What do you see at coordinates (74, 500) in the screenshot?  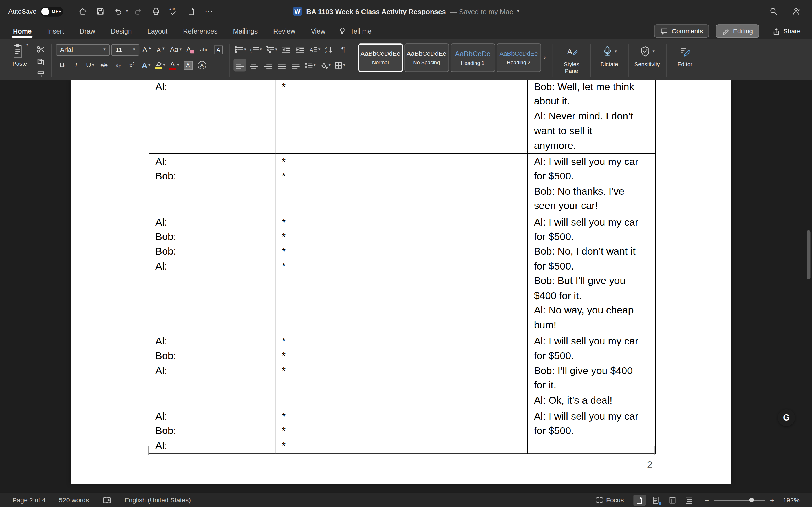 I see `word-count: 520 words` at bounding box center [74, 500].